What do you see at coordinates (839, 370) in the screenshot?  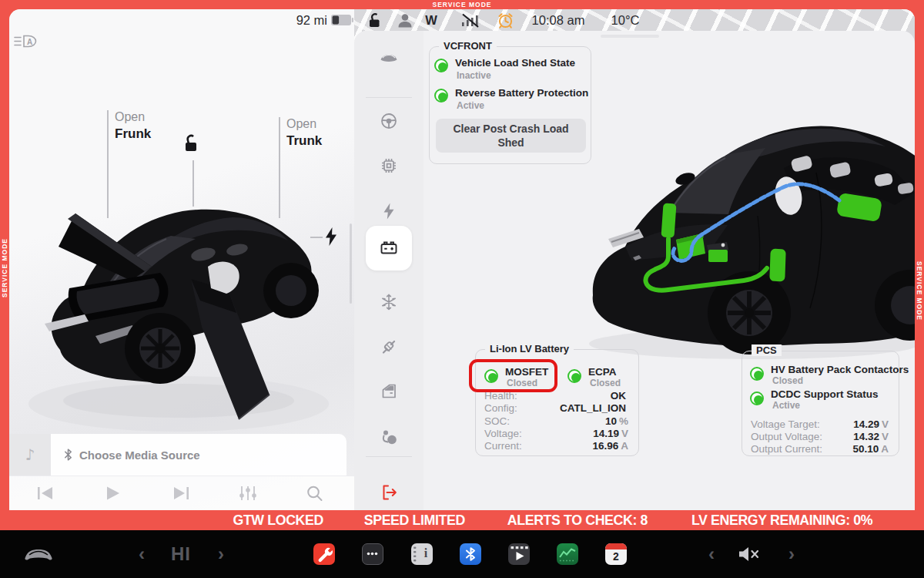 I see `indicator-label: HV Battery Pack Contactors` at bounding box center [839, 370].